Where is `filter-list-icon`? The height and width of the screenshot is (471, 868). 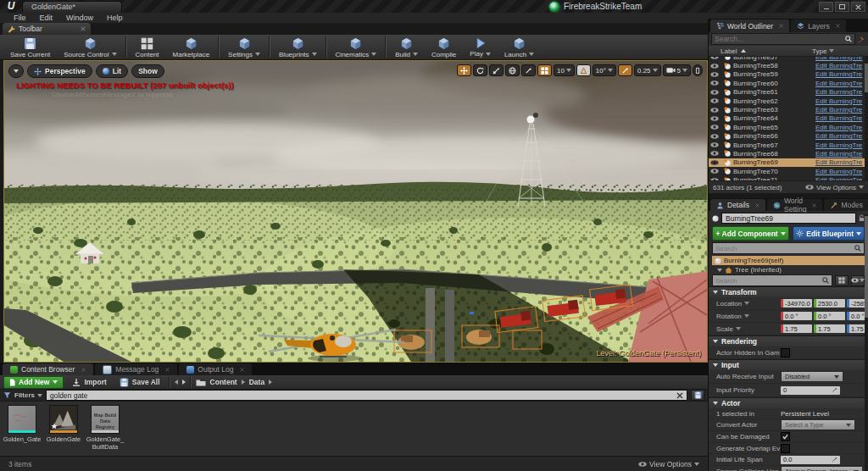 filter-list-icon is located at coordinates (7, 395).